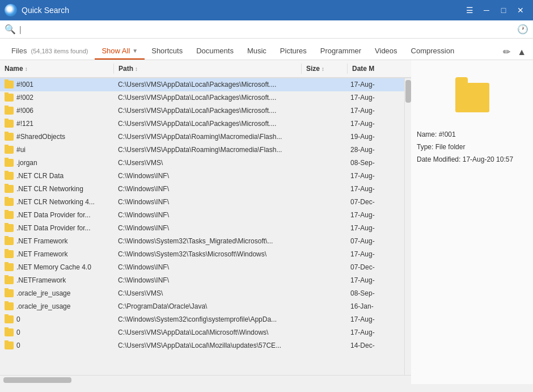  What do you see at coordinates (371, 137) in the screenshot?
I see `file-date: 19-Aug-` at bounding box center [371, 137].